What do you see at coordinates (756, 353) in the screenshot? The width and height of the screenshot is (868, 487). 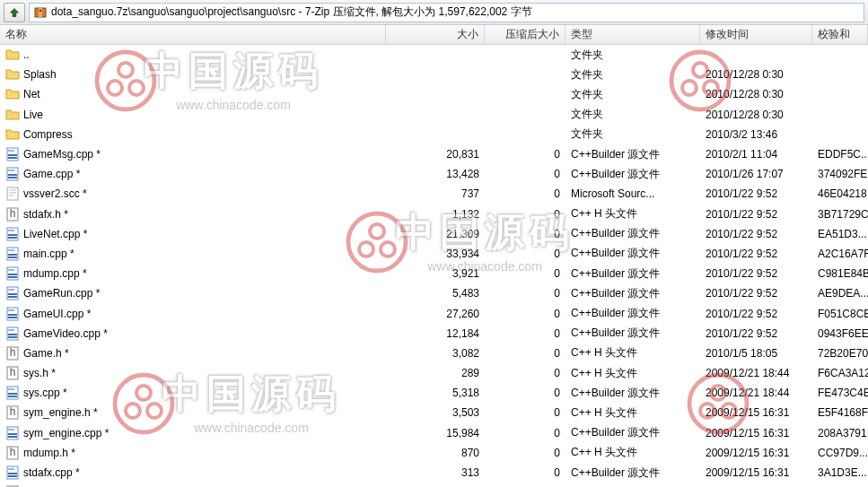 I see `file-date: 2010/1/5 18:05` at bounding box center [756, 353].